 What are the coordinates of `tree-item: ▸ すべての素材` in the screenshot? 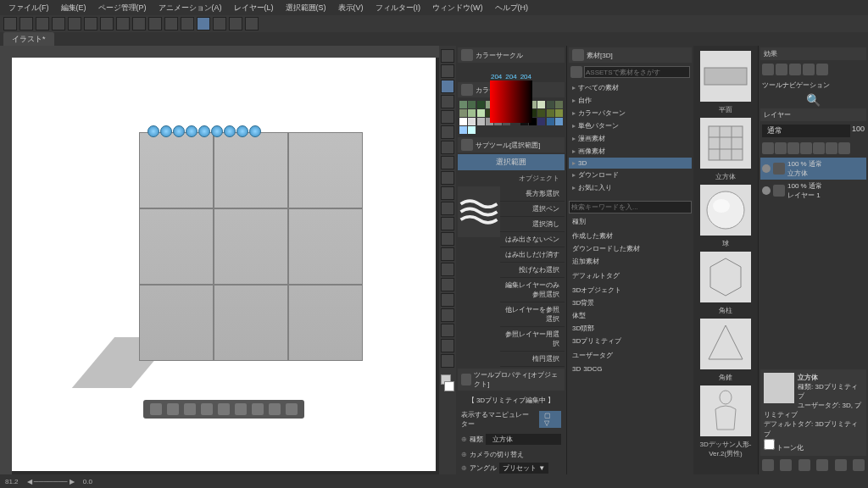 It's located at (631, 88).